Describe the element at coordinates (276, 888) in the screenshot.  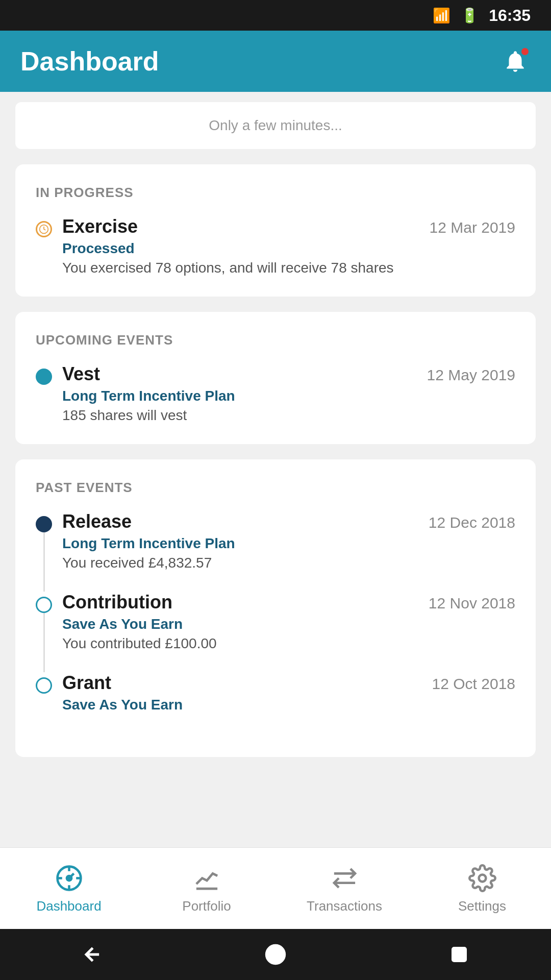
I see `bottom-nav: Dashboard Portfolio Transactions` at that location.